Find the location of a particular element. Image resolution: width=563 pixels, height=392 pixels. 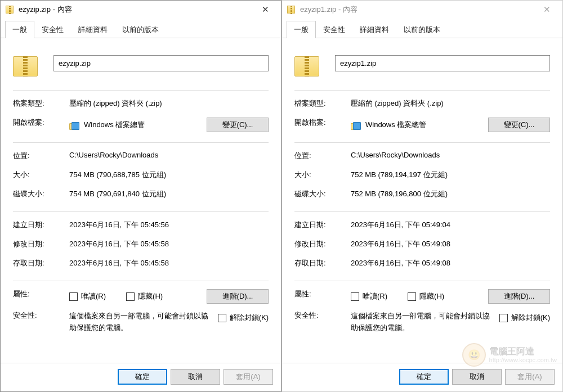

window-title: ezyzip1.zip - 內容 is located at coordinates (329, 10).